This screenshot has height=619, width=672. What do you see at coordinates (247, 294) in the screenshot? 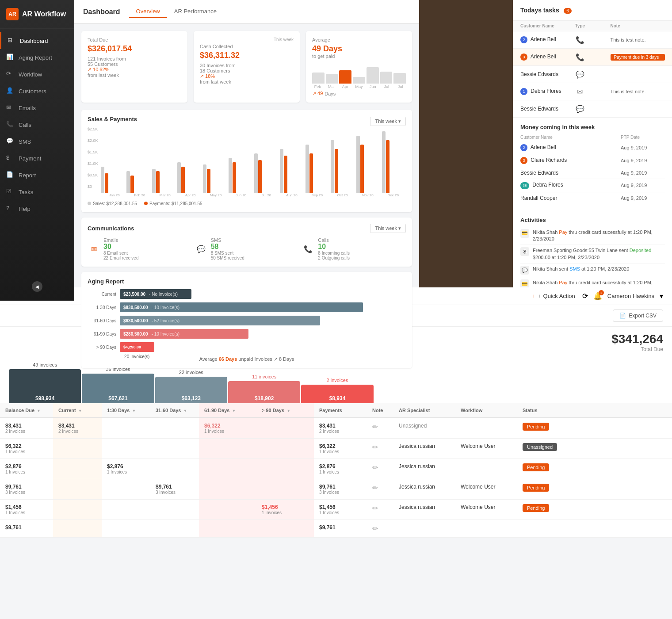
I see `aging-row-current: Current $23,500.00 - No Invoice(s)` at bounding box center [247, 294].